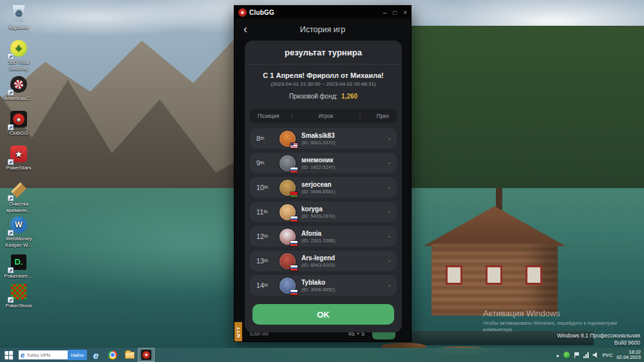 This screenshot has width=644, height=362. What do you see at coordinates (323, 30) in the screenshot?
I see `nav-bar: ‹ История игр` at bounding box center [323, 30].